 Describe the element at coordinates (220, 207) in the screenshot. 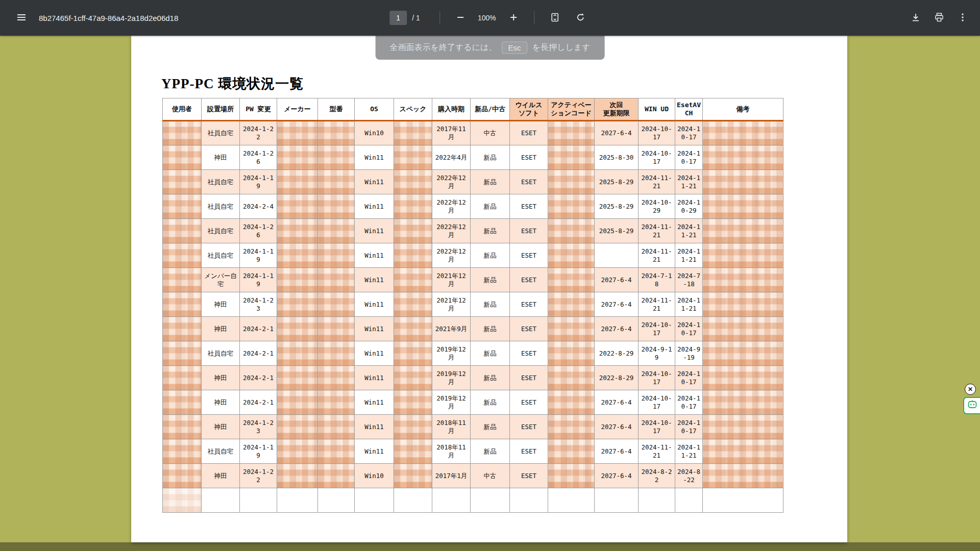

I see `cell-location: 社員自宅` at that location.